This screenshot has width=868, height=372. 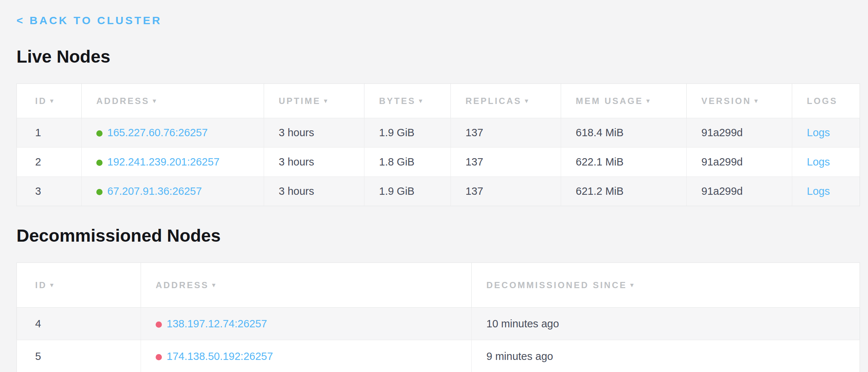 I want to click on cell-decommissioned-since: 9 minutes ago, so click(x=666, y=356).